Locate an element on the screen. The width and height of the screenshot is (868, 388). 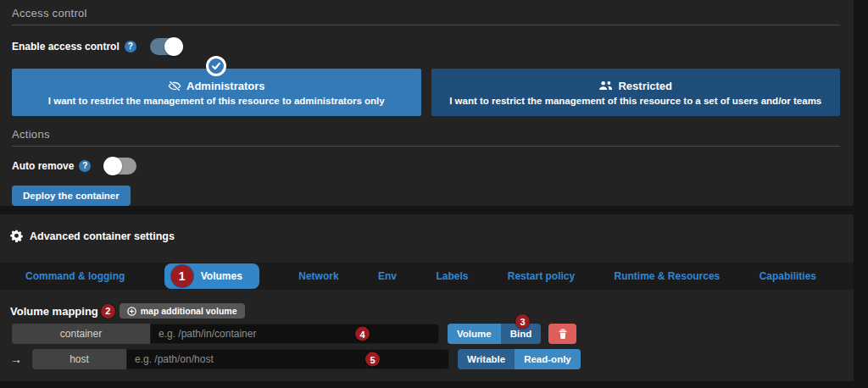
container-path-input is located at coordinates (295, 334).